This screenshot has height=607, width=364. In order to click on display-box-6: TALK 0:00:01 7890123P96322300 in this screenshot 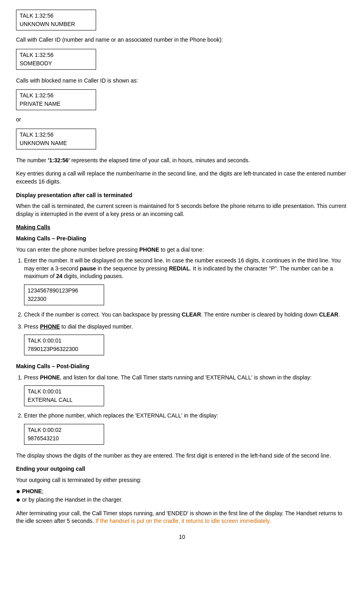, I will do `click(64, 345)`.